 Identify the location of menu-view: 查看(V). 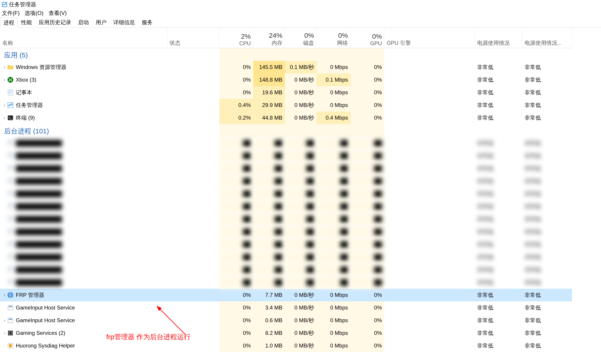
(58, 13).